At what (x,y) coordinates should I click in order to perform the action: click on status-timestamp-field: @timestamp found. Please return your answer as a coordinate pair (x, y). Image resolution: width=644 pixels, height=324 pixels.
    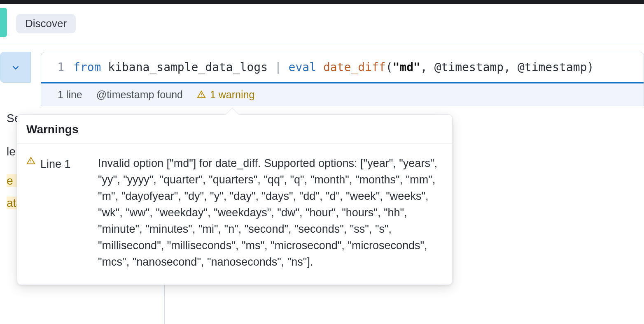
    Looking at the image, I should click on (140, 95).